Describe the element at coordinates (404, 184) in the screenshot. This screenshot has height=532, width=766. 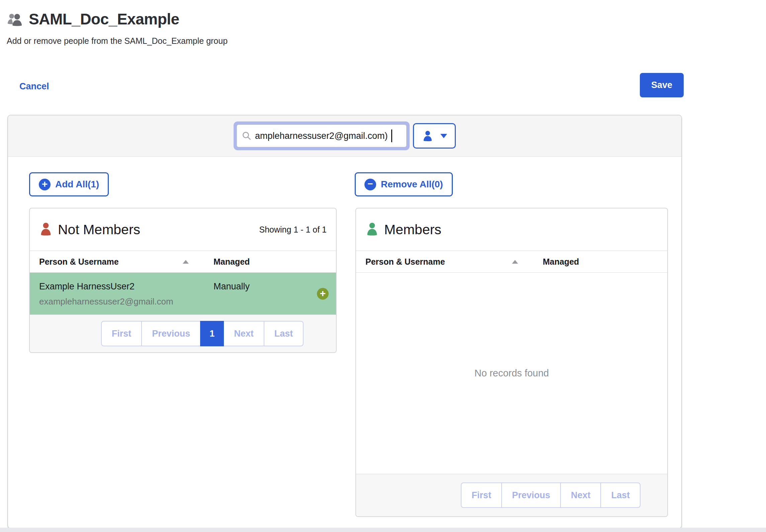
I see `remove-all-button: Remove All(0)` at that location.